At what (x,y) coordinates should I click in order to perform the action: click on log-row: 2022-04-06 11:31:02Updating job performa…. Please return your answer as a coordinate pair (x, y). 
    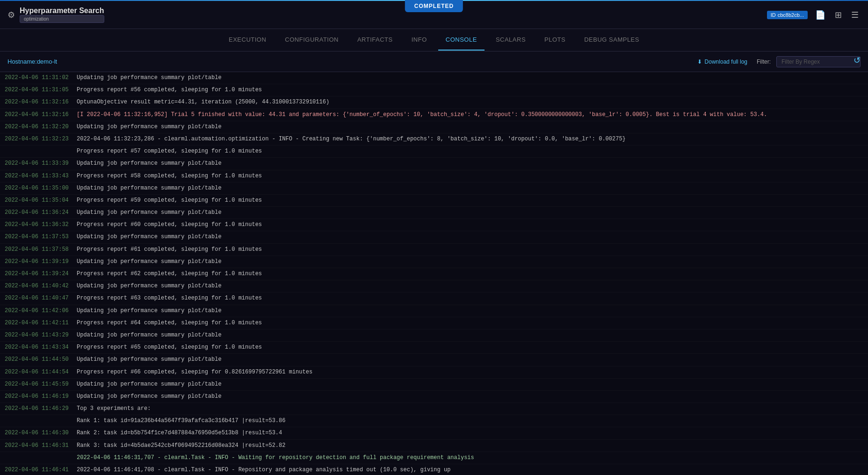
    Looking at the image, I should click on (434, 78).